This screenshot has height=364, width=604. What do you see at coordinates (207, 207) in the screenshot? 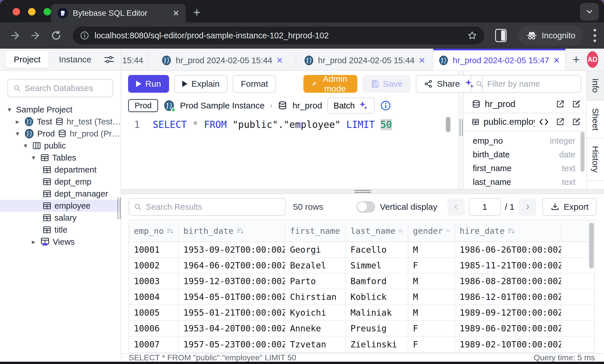
I see `results-search-box` at bounding box center [207, 207].